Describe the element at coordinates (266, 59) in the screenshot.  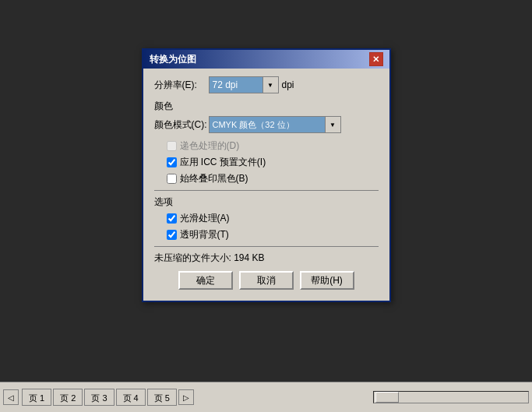
I see `dialog-title-bar: 转换为位图 ✕` at that location.